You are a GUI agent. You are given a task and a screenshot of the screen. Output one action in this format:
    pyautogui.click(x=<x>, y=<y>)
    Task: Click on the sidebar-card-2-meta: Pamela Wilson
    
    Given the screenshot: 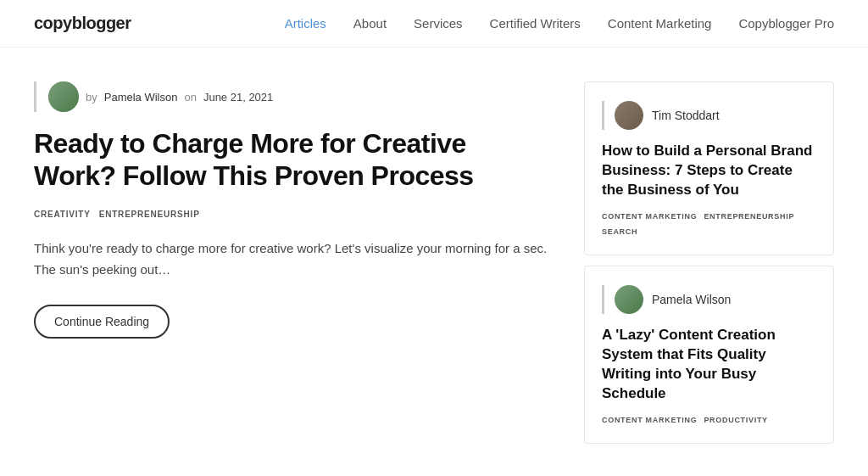 What is the action you would take?
    pyautogui.click(x=709, y=300)
    